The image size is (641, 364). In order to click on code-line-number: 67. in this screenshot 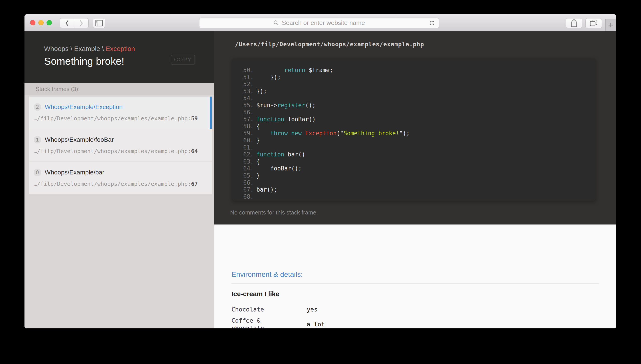, I will do `click(243, 190)`.